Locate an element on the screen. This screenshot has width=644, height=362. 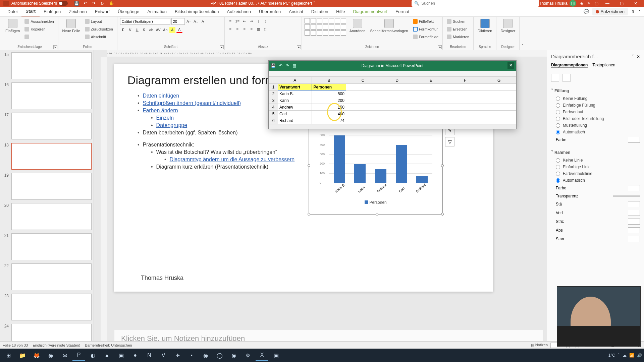
pen-icon: ✎ is located at coordinates (589, 3).